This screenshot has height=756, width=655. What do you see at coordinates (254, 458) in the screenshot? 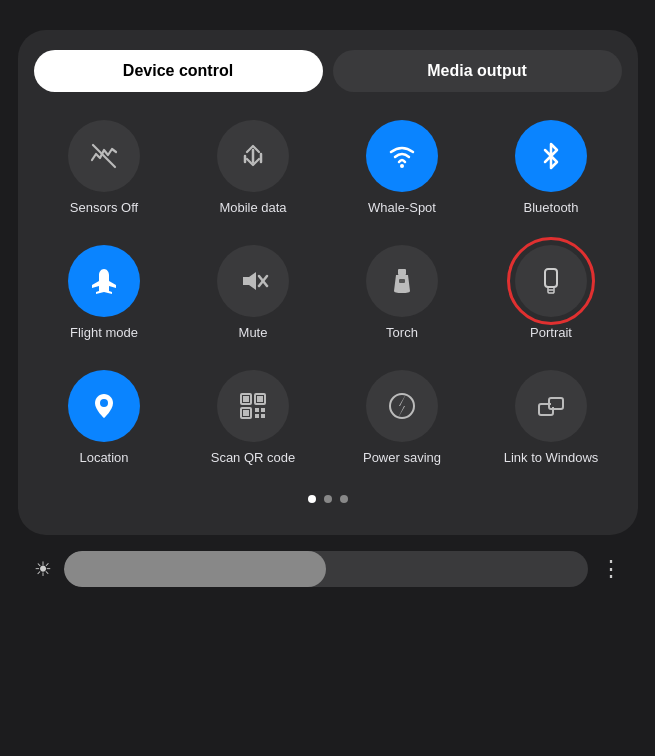
I see `scan-qr-label: Scan QR code` at bounding box center [254, 458].